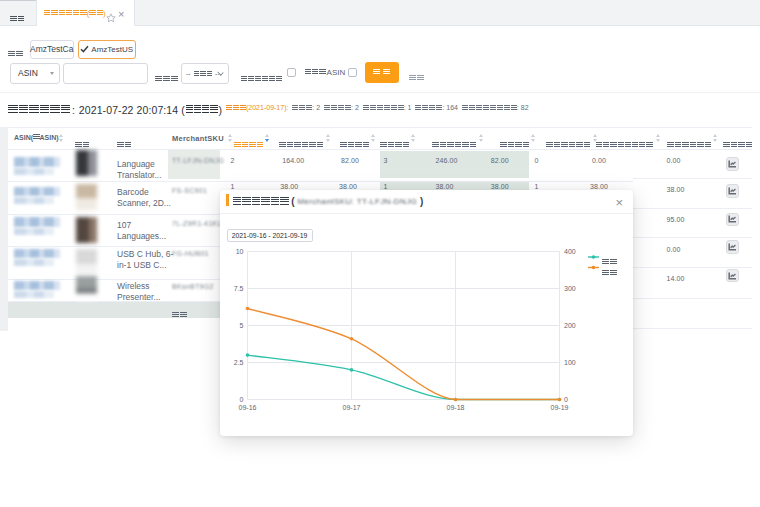  I want to click on svg-text: 400, so click(570, 252).